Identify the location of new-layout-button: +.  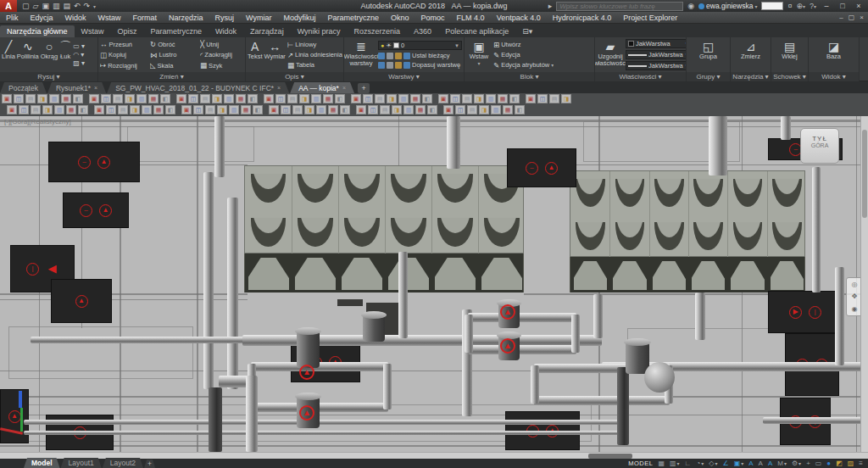
(149, 464).